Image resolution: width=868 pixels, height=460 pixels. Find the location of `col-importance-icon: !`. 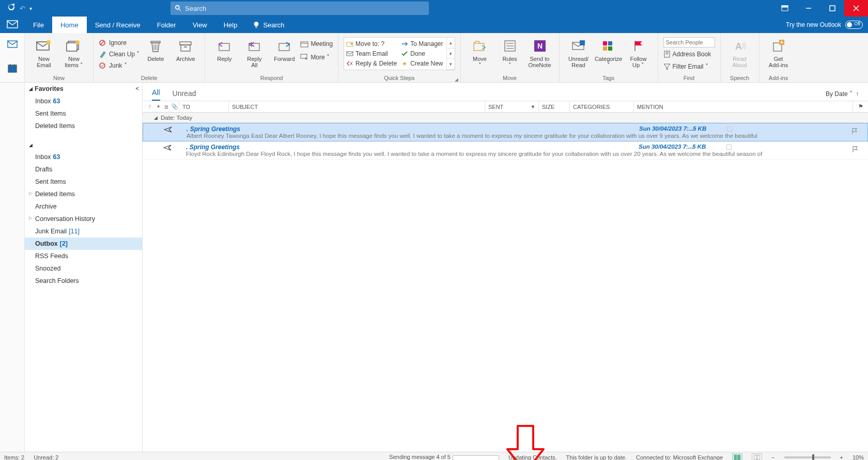

col-importance-icon: ! is located at coordinates (150, 107).